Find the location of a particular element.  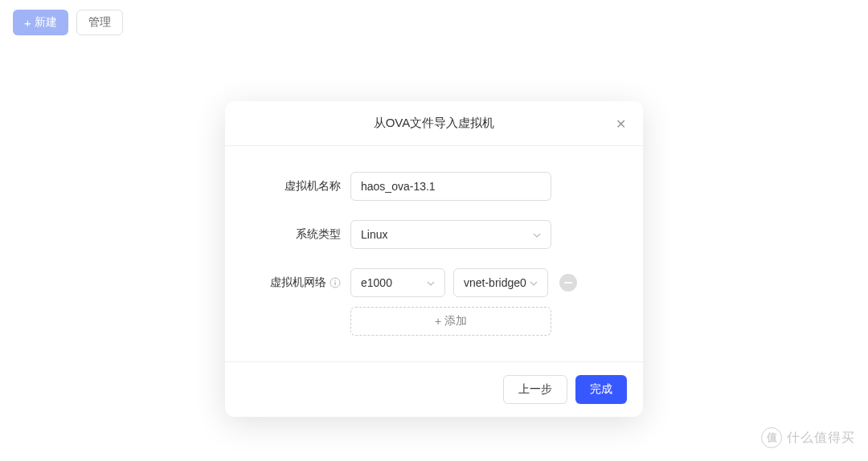

manage-button: 管理 is located at coordinates (100, 22).